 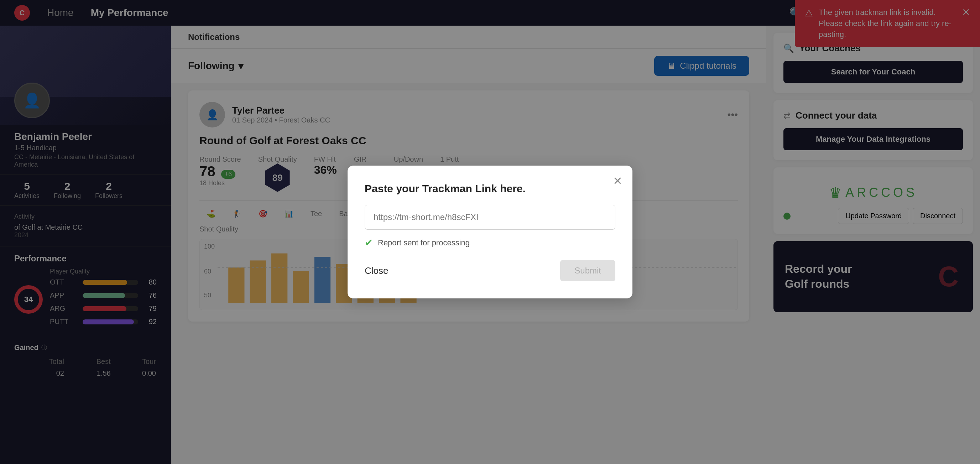 What do you see at coordinates (490, 232) in the screenshot?
I see `trackman-modal: Paste your Trackman Link here. ✕ ✔ Repor…` at bounding box center [490, 232].